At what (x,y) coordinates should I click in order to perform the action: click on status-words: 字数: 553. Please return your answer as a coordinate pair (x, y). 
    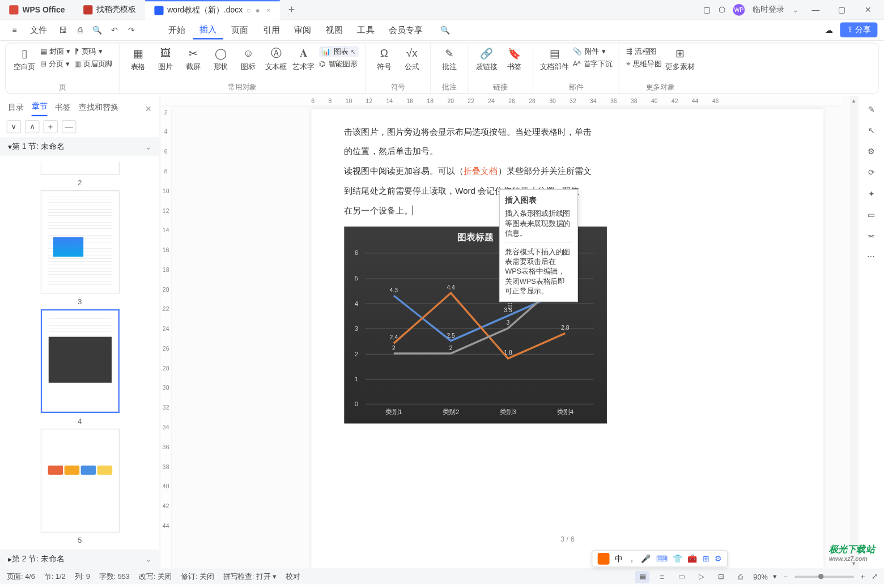
    Looking at the image, I should click on (114, 577).